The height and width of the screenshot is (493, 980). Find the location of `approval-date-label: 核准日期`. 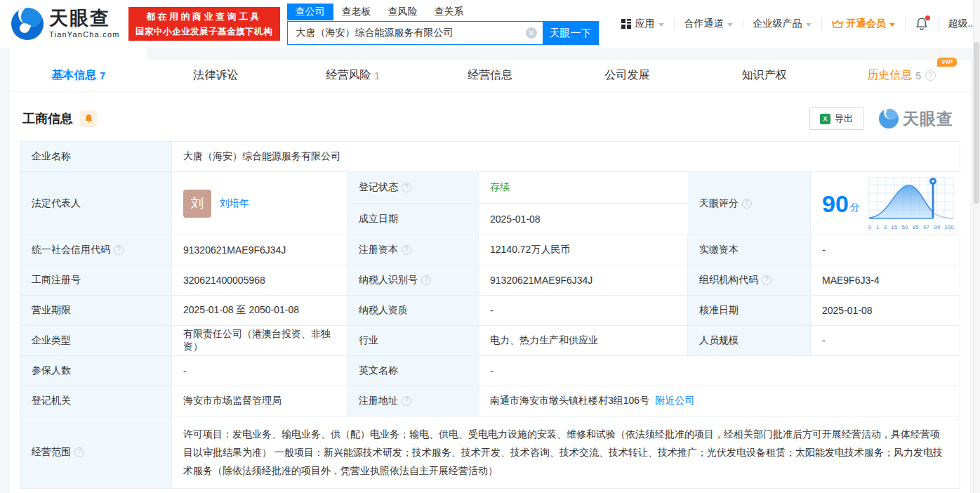

approval-date-label: 核准日期 is located at coordinates (750, 310).